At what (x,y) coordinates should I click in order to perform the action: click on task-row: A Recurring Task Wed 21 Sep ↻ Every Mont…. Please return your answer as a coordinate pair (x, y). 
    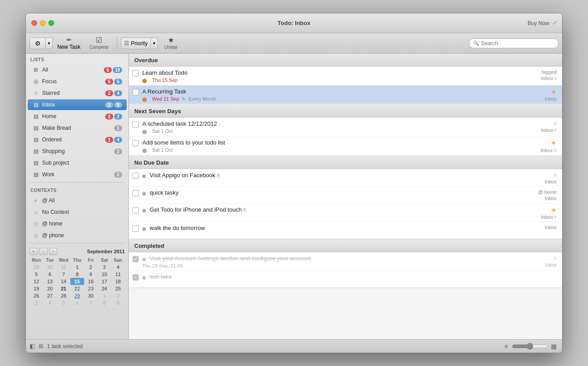
    Looking at the image, I should click on (345, 95).